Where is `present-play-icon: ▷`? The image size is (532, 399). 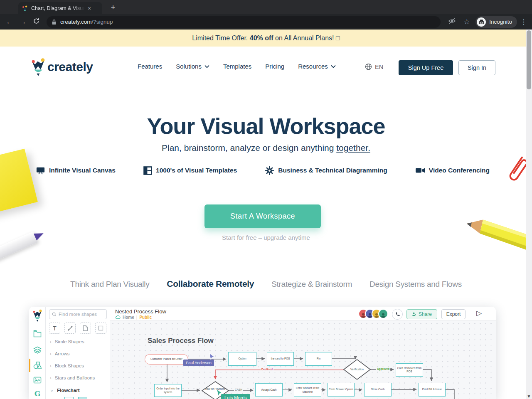 present-play-icon: ▷ is located at coordinates (479, 313).